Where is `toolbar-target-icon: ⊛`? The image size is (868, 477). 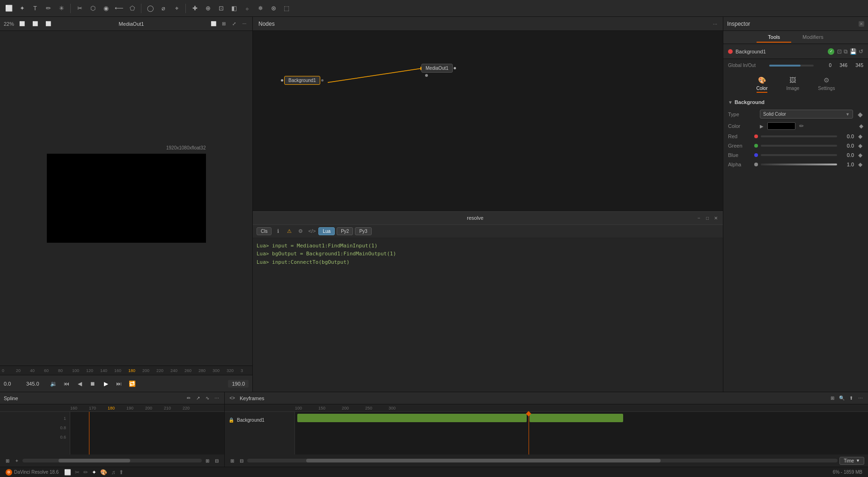
toolbar-target-icon: ⊛ is located at coordinates (273, 8).